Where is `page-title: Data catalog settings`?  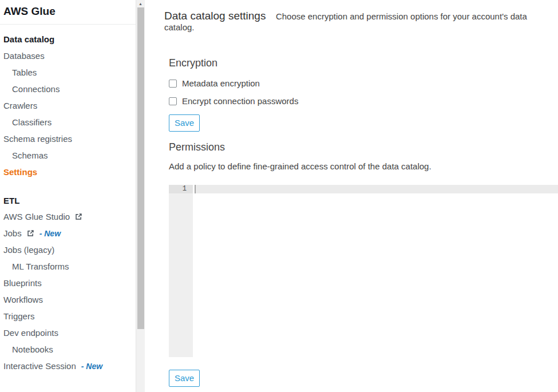 page-title: Data catalog settings is located at coordinates (215, 16).